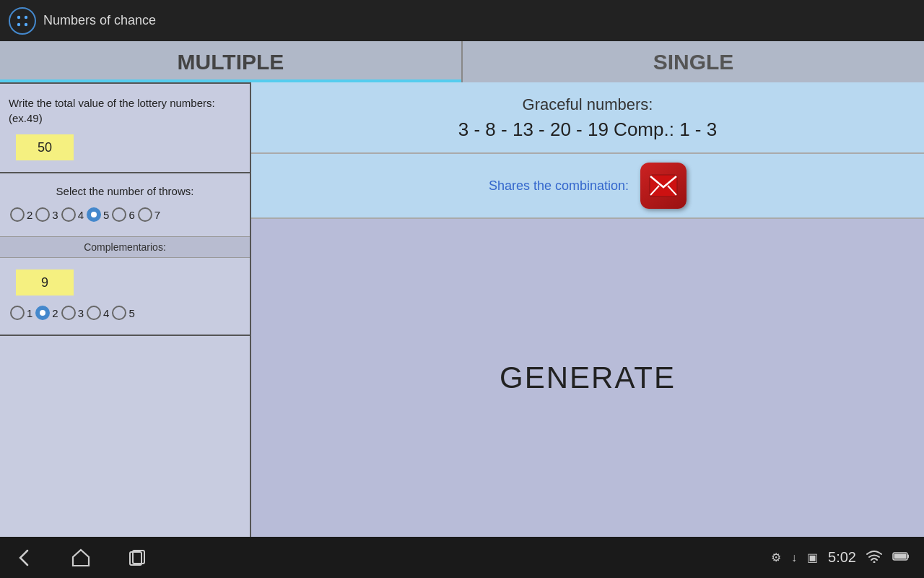 The image size is (924, 578). What do you see at coordinates (663, 186) in the screenshot?
I see `share-button` at bounding box center [663, 186].